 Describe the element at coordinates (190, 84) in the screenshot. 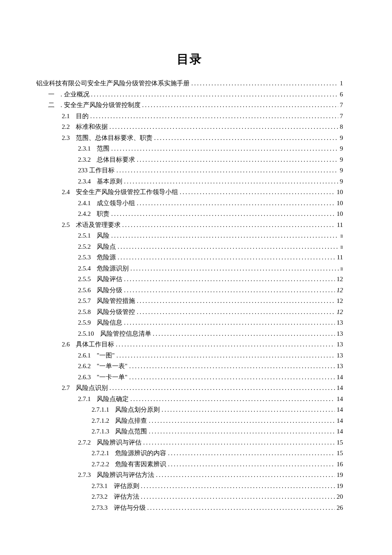

I see `toc-entry: 铝业科技有限公司安全生产风险分级管控体系实施手册1` at that location.